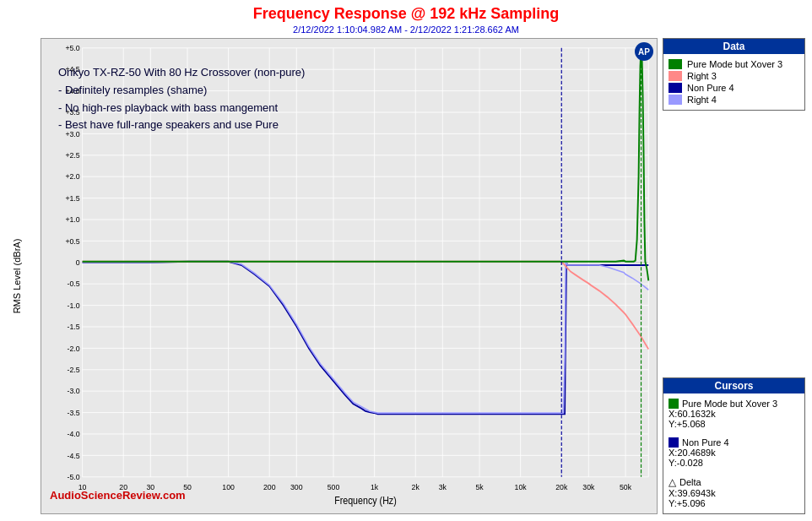 This screenshot has height=521, width=812. Describe the element at coordinates (734, 414) in the screenshot. I see `cursor-x-1: X:60.1632k` at that location.